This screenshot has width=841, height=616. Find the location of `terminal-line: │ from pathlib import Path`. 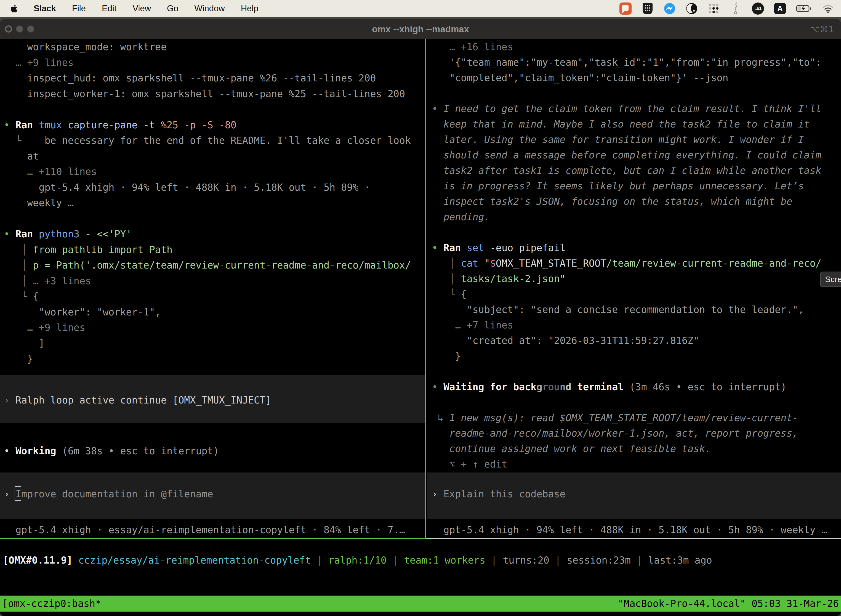

terminal-line: │ from pathlib import Path is located at coordinates (215, 250).